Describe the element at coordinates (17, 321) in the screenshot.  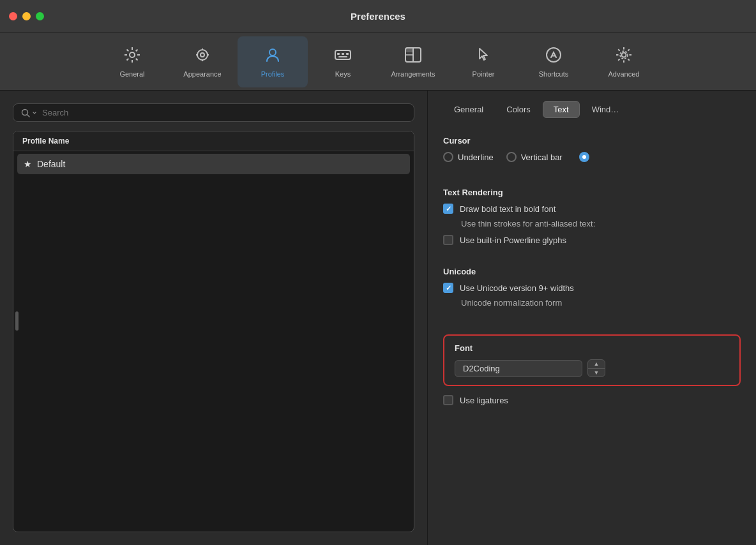
I see `scroll-indicator` at that location.